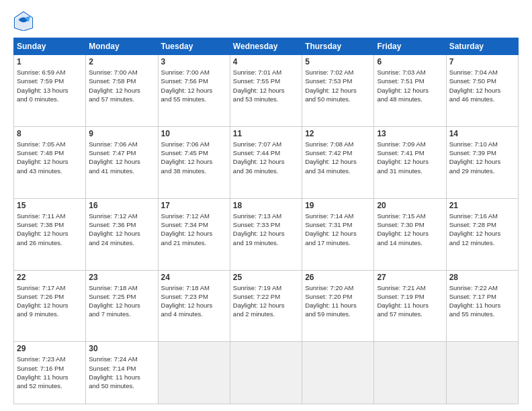 This screenshot has height=411, width=532. I want to click on day-cell: 3Sunrise: 7:00 AM Sunset: 7:56 PM Daylig…, so click(193, 91).